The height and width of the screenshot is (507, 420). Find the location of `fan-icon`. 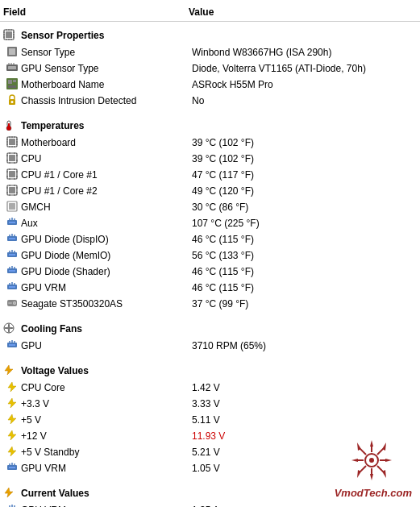

fan-icon is located at coordinates (10, 329).